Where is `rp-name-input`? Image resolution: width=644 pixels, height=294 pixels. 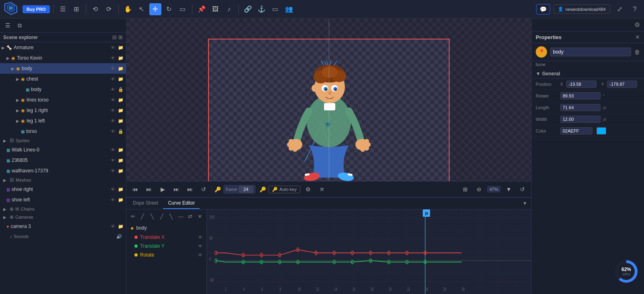 rp-name-input is located at coordinates (591, 52).